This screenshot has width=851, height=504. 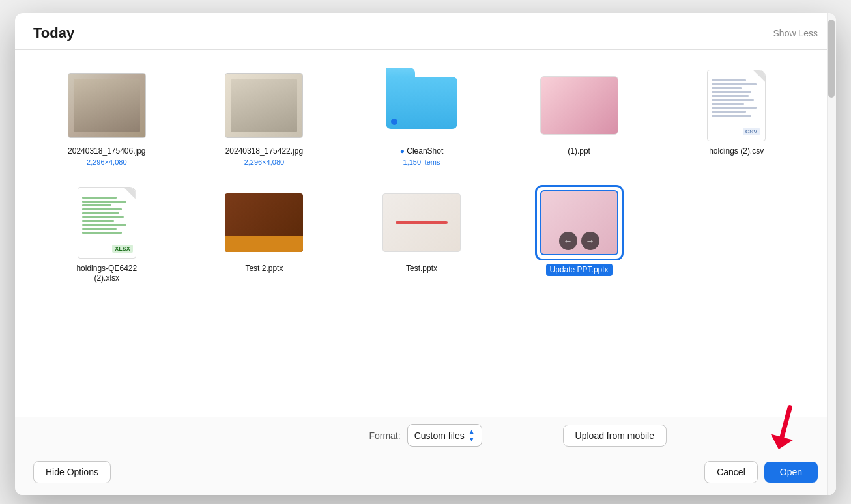 I want to click on file-item-img2: 20240318_175422.jpg 2,296×4,080, so click(x=265, y=118).